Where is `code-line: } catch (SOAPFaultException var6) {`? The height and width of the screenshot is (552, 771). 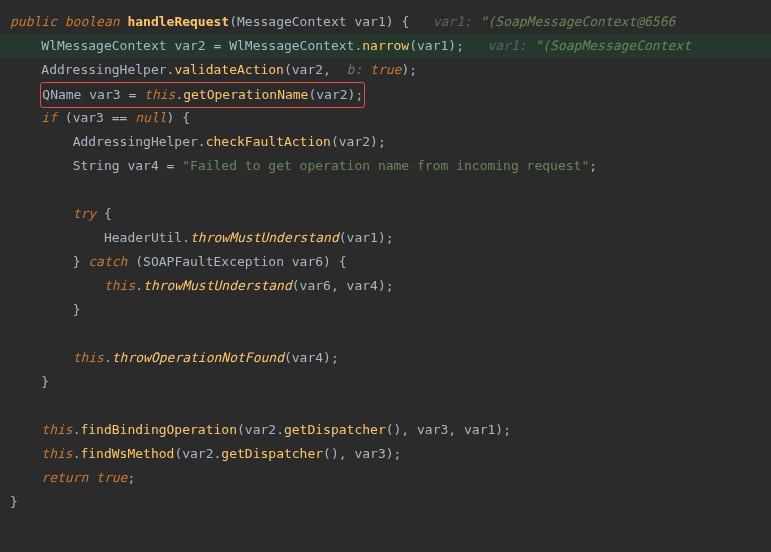 code-line: } catch (SOAPFaultException var6) { is located at coordinates (390, 262).